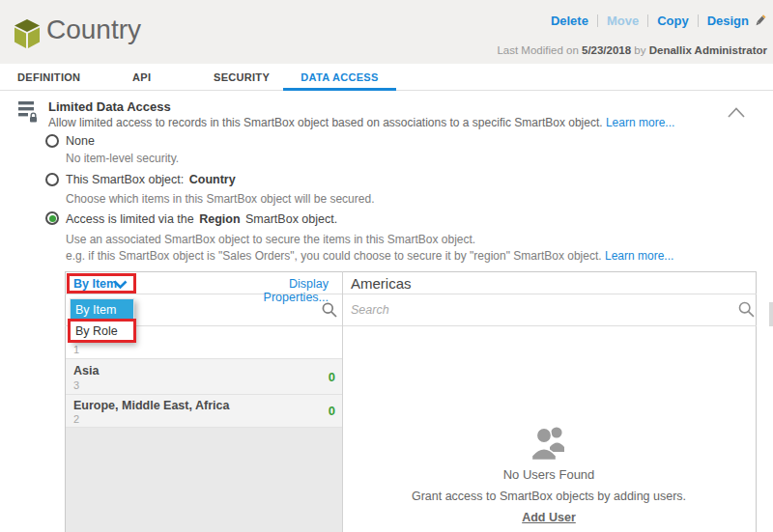 The image size is (773, 532). What do you see at coordinates (213, 180) in the screenshot?
I see `radio-this-object-name: Country` at bounding box center [213, 180].